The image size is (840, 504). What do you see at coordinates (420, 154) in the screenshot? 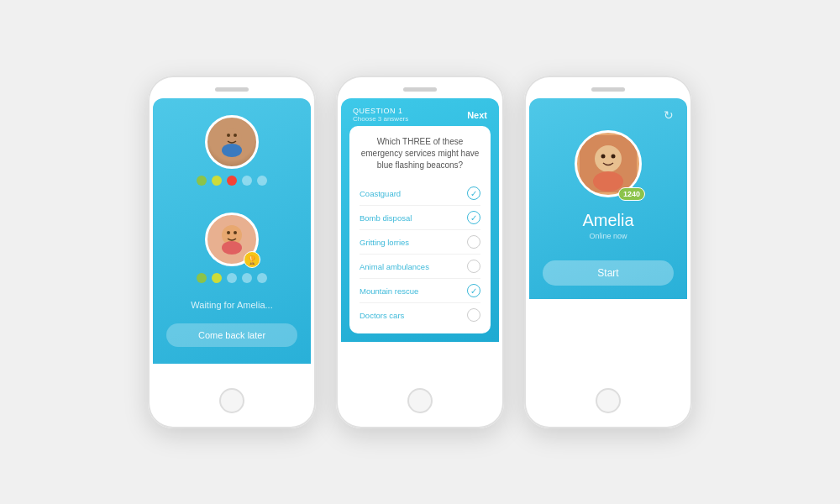
I see `quiz-question: Which THREE of these emergency services …` at bounding box center [420, 154].